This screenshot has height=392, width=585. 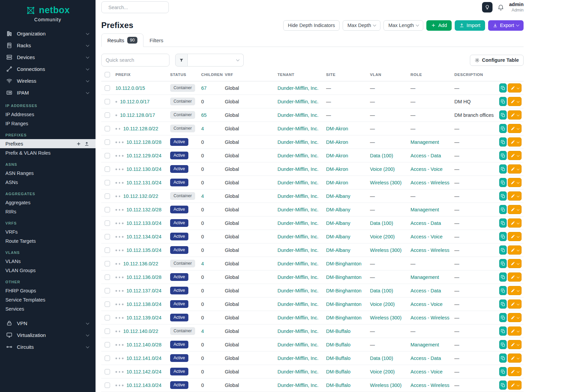 I want to click on site-link: DM-Akron, so click(x=337, y=156).